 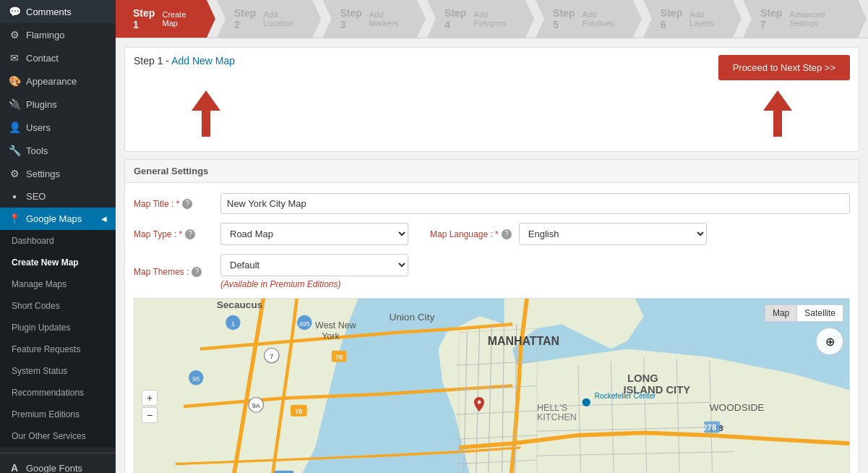 What do you see at coordinates (58, 35) in the screenshot?
I see `sidebar-item-flamingo: ⚙ Flamingo` at bounding box center [58, 35].